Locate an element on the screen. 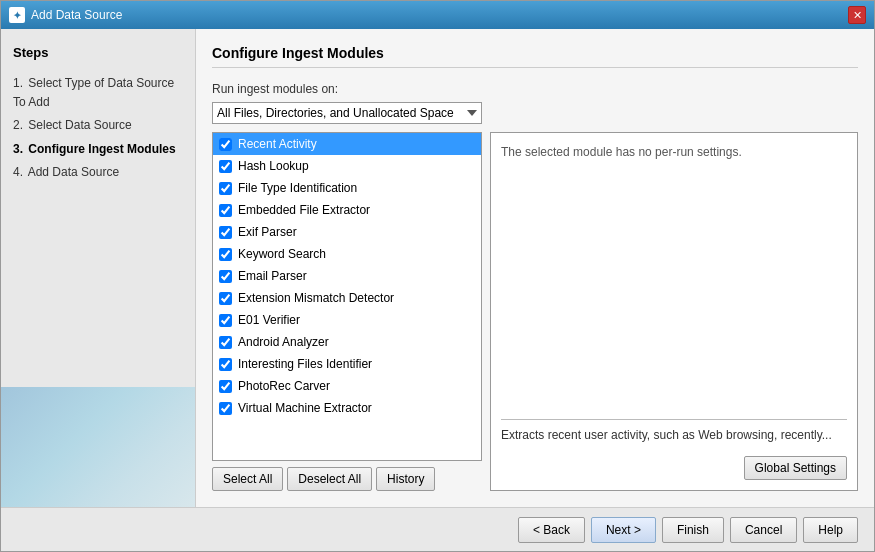 The height and width of the screenshot is (552, 875). window-title: Add Data Source is located at coordinates (76, 15).